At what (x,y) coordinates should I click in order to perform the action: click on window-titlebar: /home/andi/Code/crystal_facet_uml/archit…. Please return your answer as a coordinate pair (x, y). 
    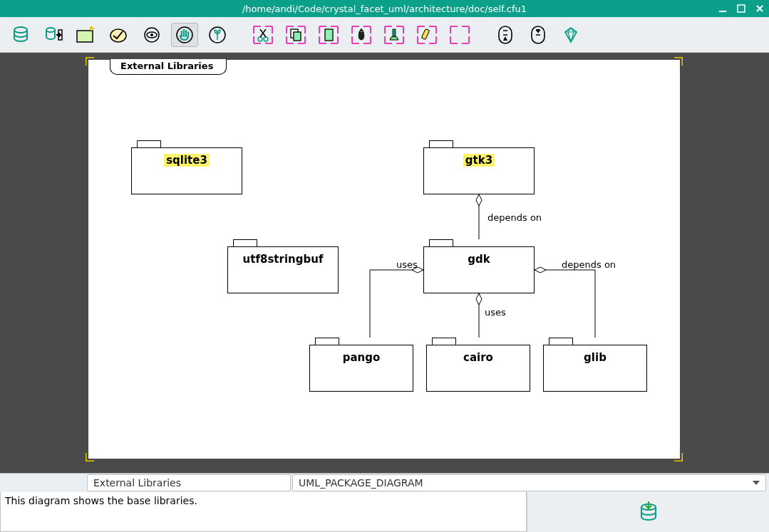
    Looking at the image, I should click on (385, 9).